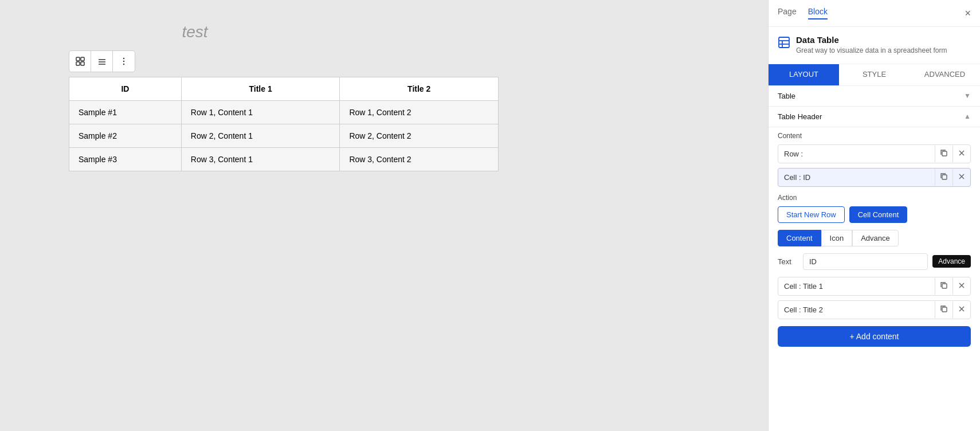 This screenshot has width=980, height=431. Describe the element at coordinates (875, 178) in the screenshot. I see `cell-id-item` at that location.